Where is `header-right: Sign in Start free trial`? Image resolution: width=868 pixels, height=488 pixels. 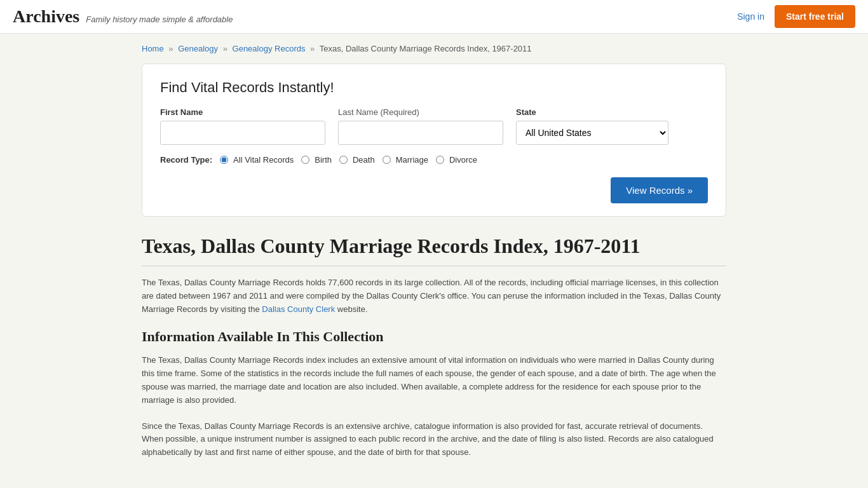
header-right: Sign in Start free trial is located at coordinates (796, 17).